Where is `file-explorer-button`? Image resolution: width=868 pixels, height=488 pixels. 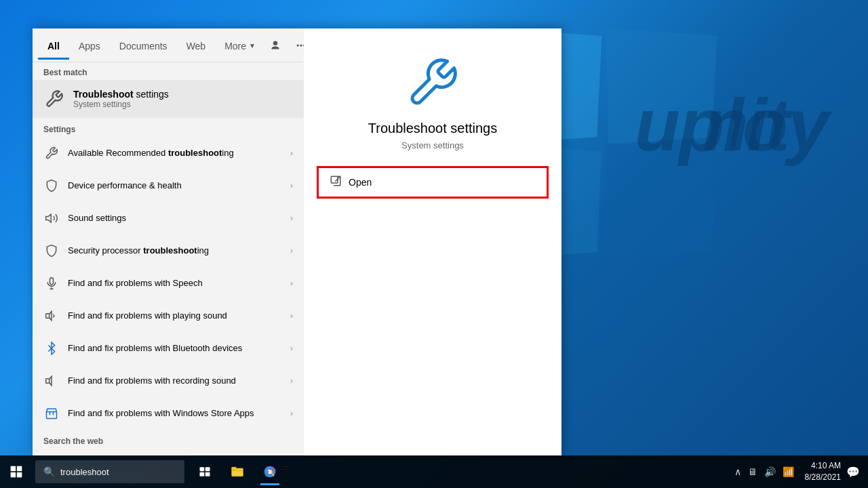
file-explorer-button is located at coordinates (237, 472).